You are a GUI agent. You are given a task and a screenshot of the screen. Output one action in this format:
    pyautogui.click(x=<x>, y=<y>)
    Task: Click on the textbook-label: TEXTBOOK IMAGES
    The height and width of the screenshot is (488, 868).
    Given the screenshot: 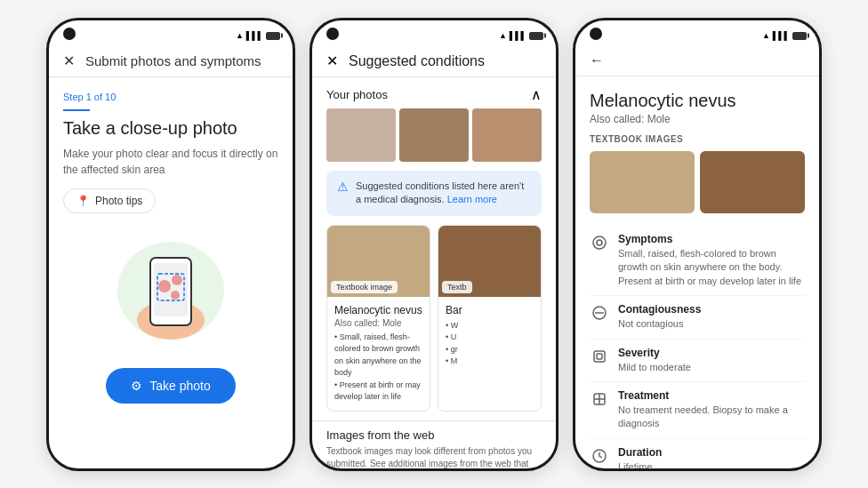 What is the action you would take?
    pyautogui.click(x=697, y=139)
    